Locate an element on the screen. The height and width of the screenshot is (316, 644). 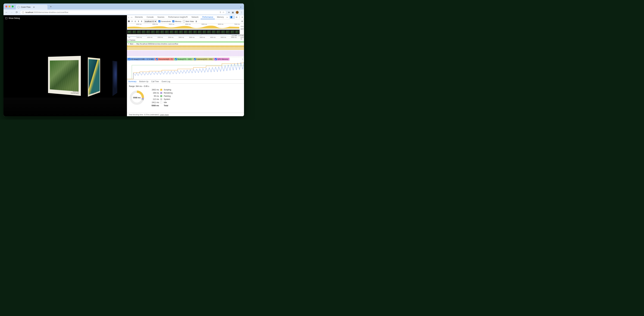
counter-nodes: Nodes[375 – 382] is located at coordinates (183, 59).